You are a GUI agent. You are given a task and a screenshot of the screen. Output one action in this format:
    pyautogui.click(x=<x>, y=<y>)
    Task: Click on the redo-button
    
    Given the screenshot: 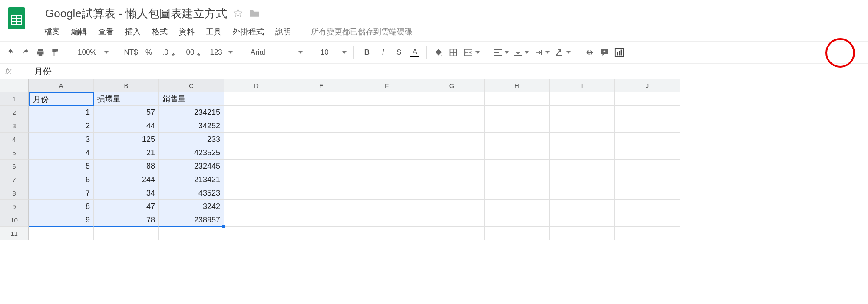 What is the action you would take?
    pyautogui.click(x=26, y=52)
    